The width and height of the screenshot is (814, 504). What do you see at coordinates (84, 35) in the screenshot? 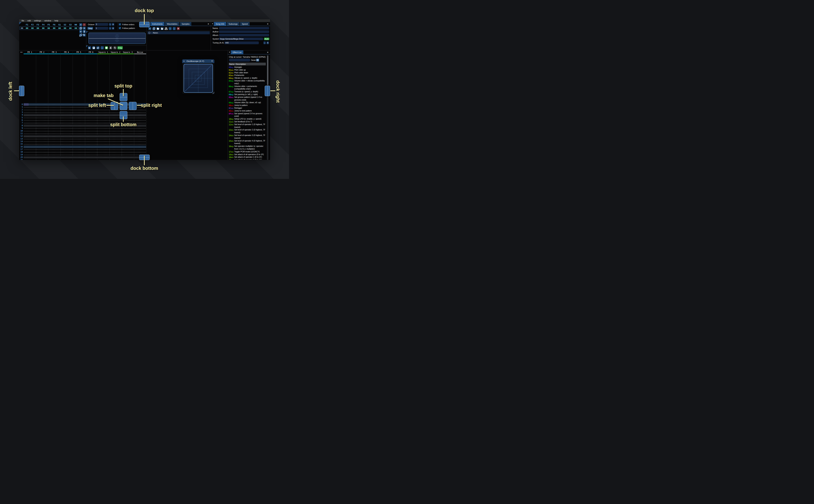
I see `order-edit-mode-button` at bounding box center [84, 35].